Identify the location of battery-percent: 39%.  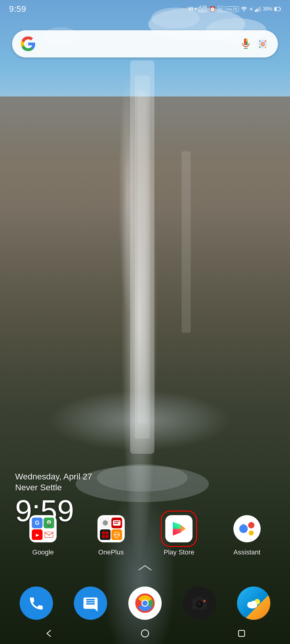
(268, 9).